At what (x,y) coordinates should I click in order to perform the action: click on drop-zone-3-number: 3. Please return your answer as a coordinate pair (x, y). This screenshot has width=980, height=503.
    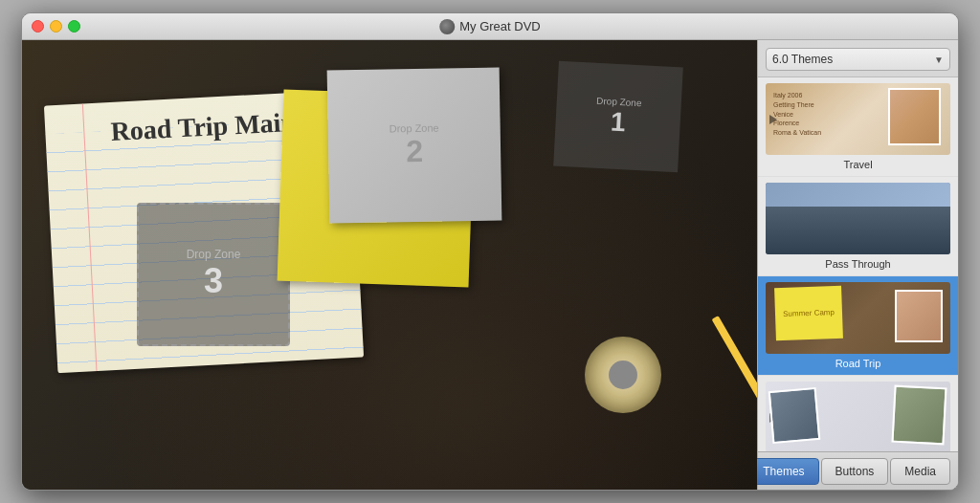
    Looking at the image, I should click on (213, 281).